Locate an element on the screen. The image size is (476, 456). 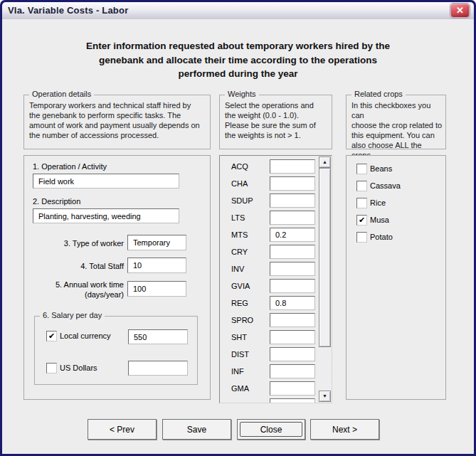
groupbox-weights: Weights Select the operations and the we… is located at coordinates (276, 122).